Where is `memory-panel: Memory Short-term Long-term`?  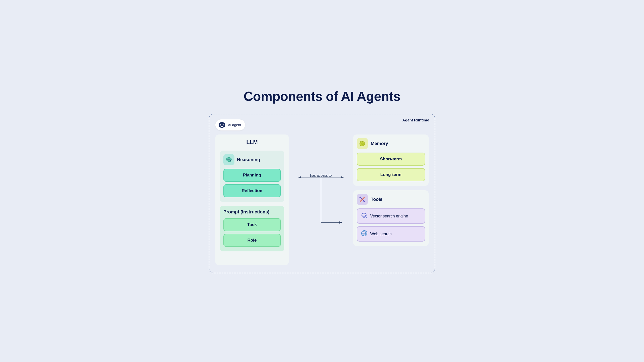
memory-panel: Memory Short-term Long-term is located at coordinates (391, 160).